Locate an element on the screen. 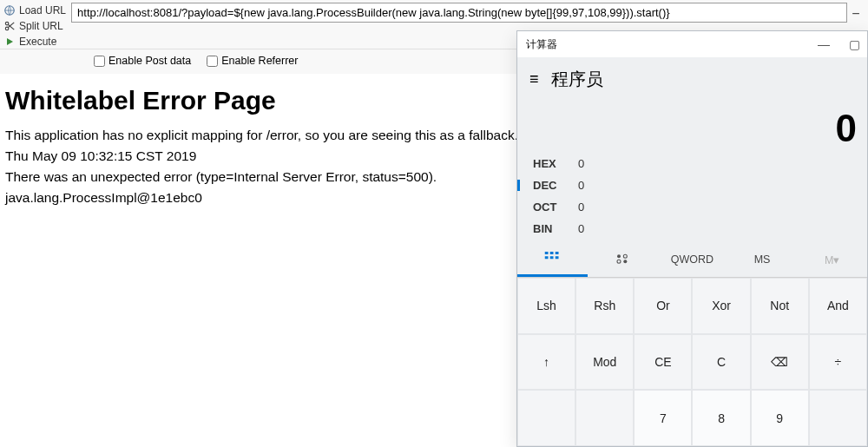 This screenshot has width=868, height=447. maximize-icon: ▢ is located at coordinates (854, 44).